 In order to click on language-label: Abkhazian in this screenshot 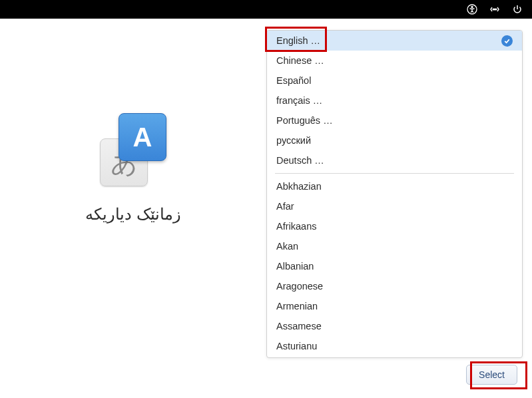, I will do `click(299, 186)`.